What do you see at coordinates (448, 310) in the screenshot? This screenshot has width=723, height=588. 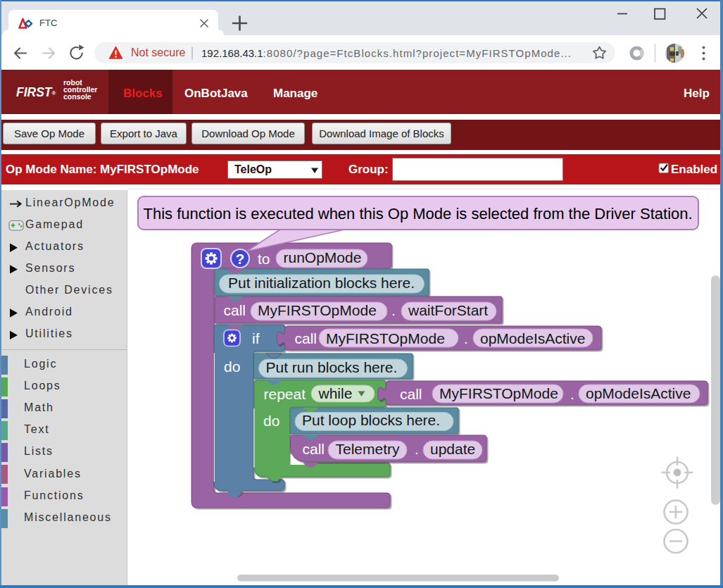 I see `svg-text: waitForStart` at bounding box center [448, 310].